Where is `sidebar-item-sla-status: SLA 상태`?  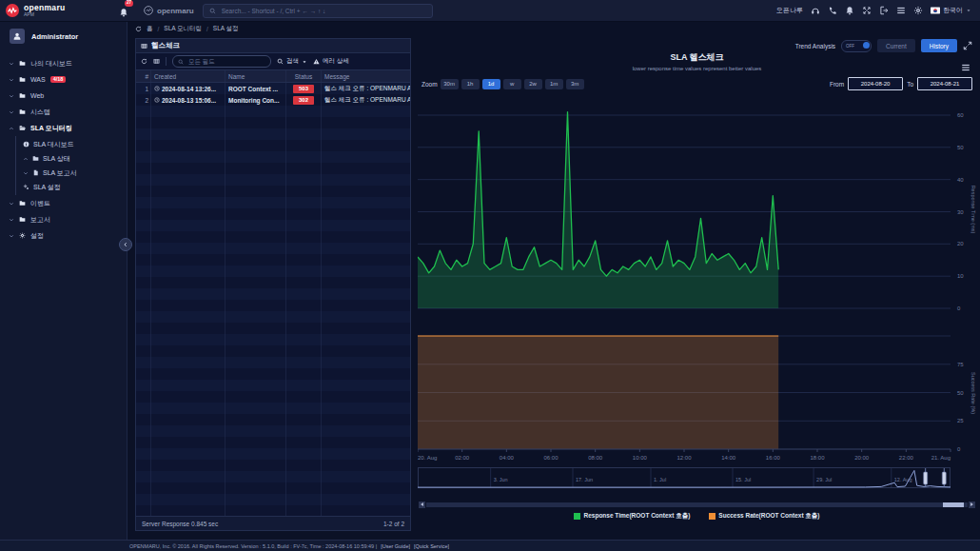 sidebar-item-sla-status: SLA 상태 is located at coordinates (71, 158).